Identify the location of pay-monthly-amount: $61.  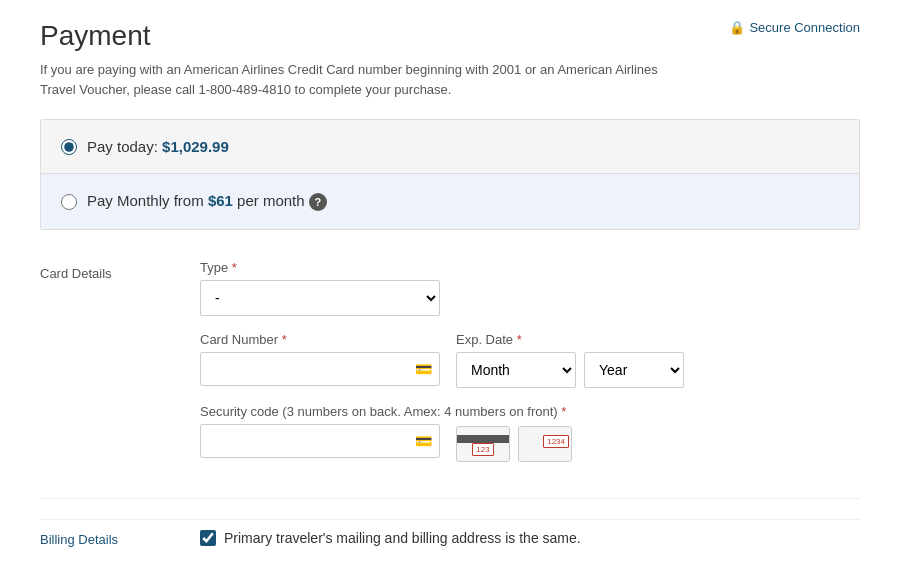
(220, 200).